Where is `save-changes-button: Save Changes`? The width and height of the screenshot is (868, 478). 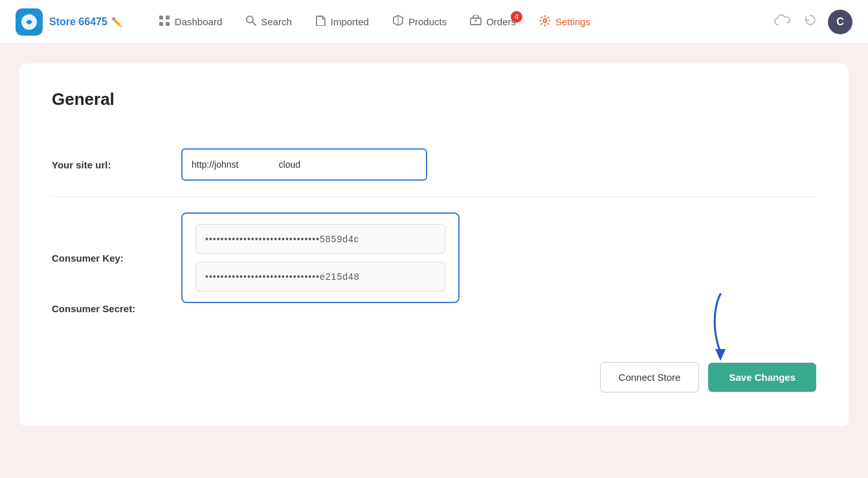
save-changes-button: Save Changes is located at coordinates (762, 377).